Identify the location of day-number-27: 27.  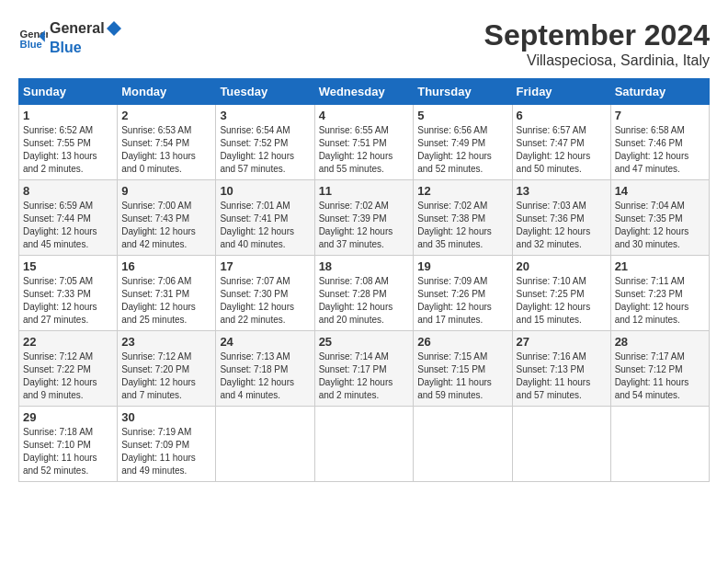
(562, 342).